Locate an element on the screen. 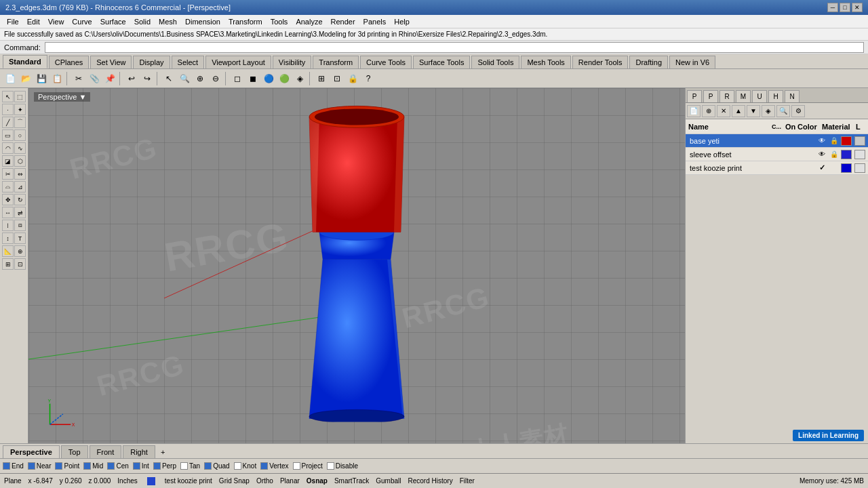 Image resolution: width=868 pixels, height=488 pixels. snap-item-disable: Disable is located at coordinates (342, 466).